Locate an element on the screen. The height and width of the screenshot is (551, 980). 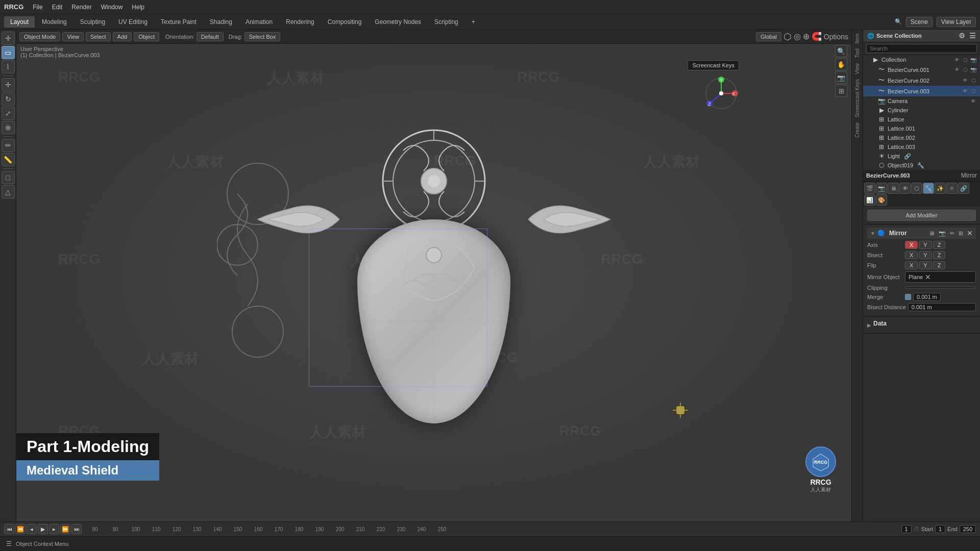
tool-measure: 📏 is located at coordinates (8, 160).